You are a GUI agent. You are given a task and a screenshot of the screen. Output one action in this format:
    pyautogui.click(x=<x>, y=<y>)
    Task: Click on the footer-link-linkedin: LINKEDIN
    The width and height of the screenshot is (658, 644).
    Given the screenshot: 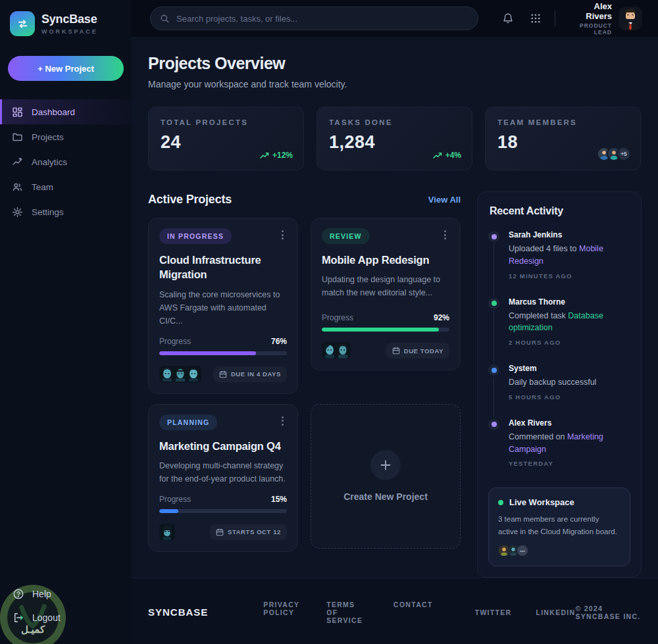 What is the action you would take?
    pyautogui.click(x=555, y=612)
    